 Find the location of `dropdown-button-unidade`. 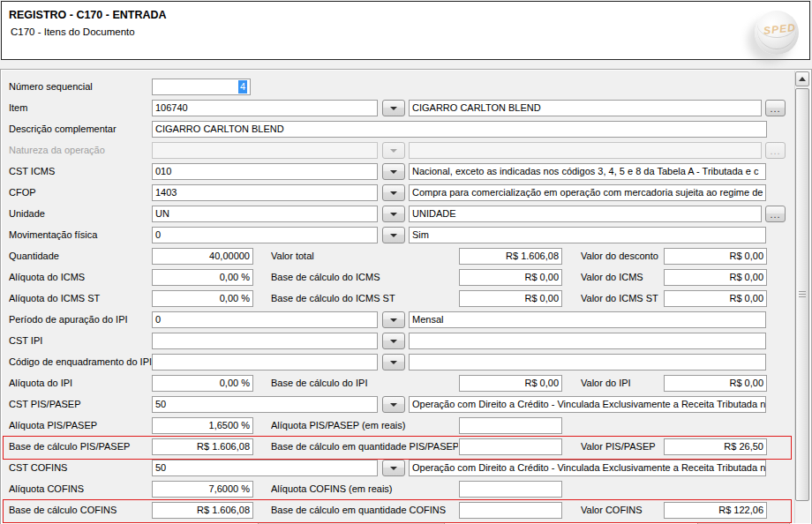

dropdown-button-unidade is located at coordinates (394, 213).